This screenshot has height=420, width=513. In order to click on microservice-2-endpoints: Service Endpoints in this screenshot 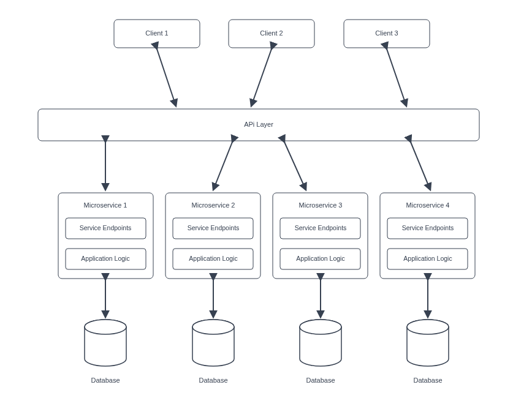, I will do `click(213, 228)`.